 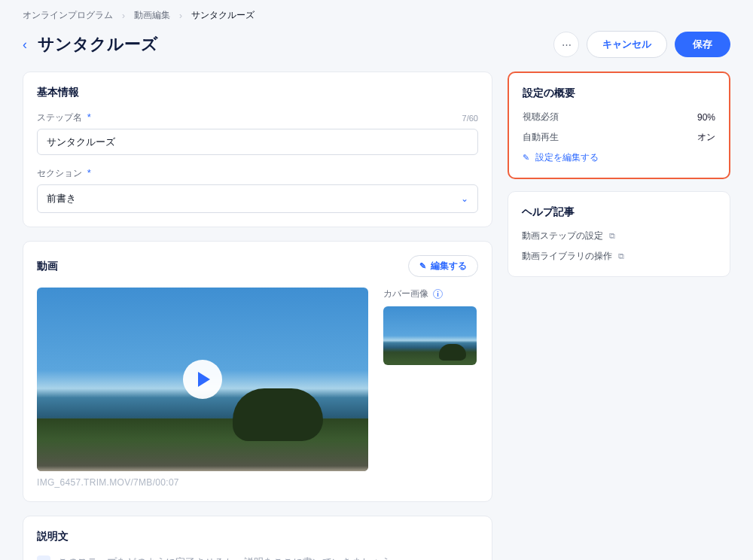 What do you see at coordinates (204, 379) in the screenshot?
I see `play-icon` at bounding box center [204, 379].